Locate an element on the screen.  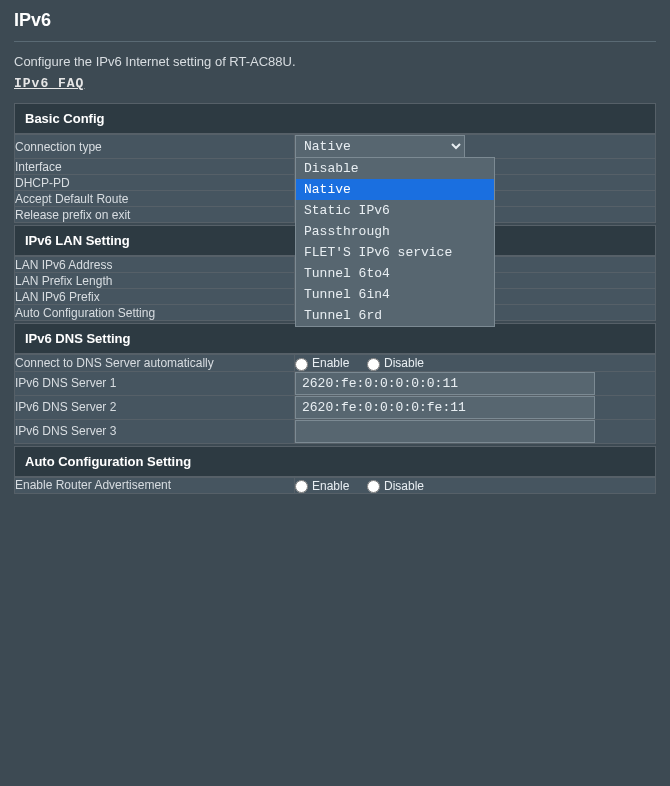
page-intro: Configure the IPv6 Internet setting of R… is located at coordinates (335, 62).